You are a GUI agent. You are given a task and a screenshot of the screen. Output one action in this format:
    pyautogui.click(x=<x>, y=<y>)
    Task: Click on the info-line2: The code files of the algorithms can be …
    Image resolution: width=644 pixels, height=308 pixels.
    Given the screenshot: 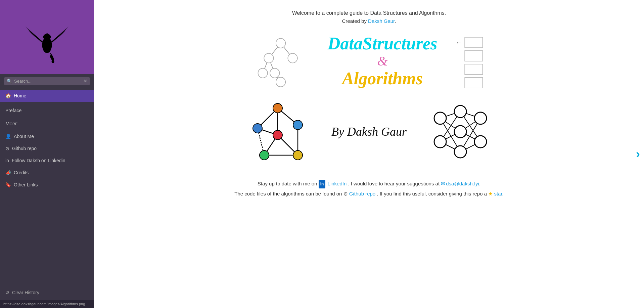 What is the action you would take?
    pyautogui.click(x=369, y=194)
    